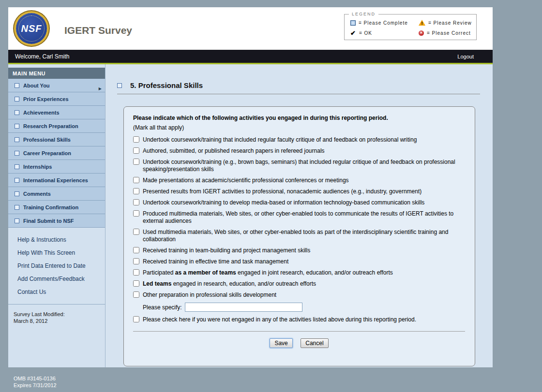  I want to click on page-title: 5. Professional Skills, so click(166, 85).